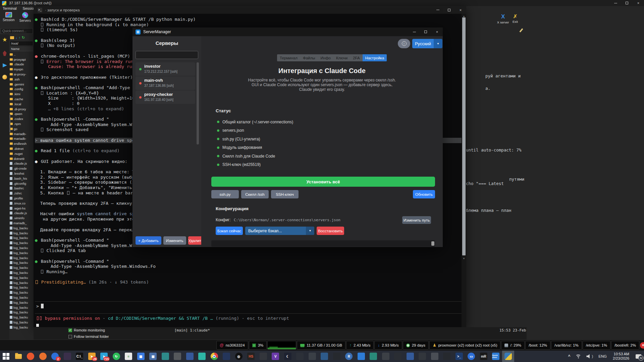 The image size is (644, 362). What do you see at coordinates (21, 89) in the screenshot?
I see `file-row: .config` at bounding box center [21, 89].